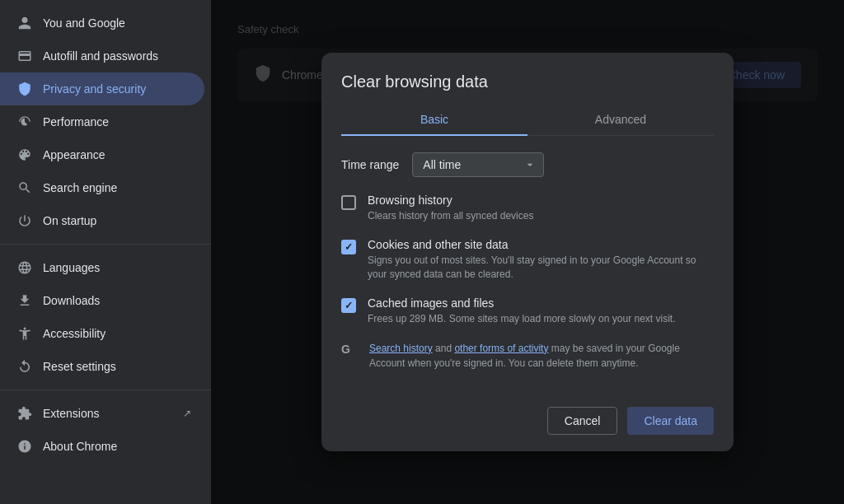  Describe the element at coordinates (102, 221) in the screenshot. I see `sidebar-item-on-startup: On startup` at that location.